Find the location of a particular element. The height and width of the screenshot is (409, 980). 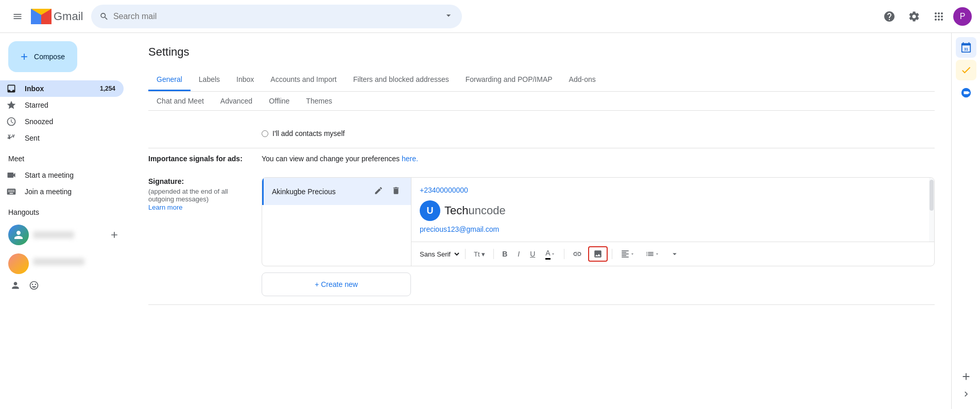

hamburger-button is located at coordinates (18, 16).